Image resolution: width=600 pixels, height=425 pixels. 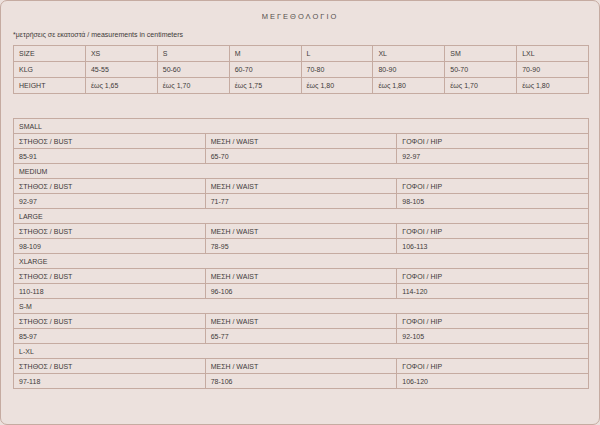 What do you see at coordinates (110, 382) in the screenshot?
I see `bust-value: 97-118` at bounding box center [110, 382].